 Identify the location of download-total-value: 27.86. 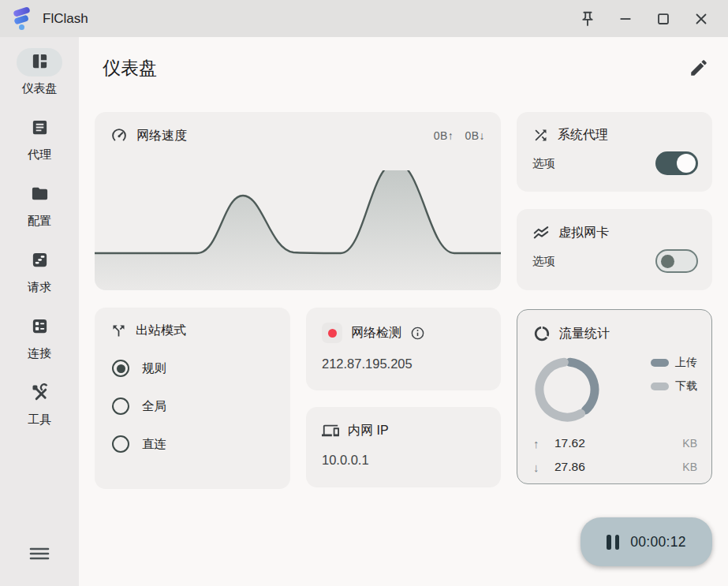
(614, 467).